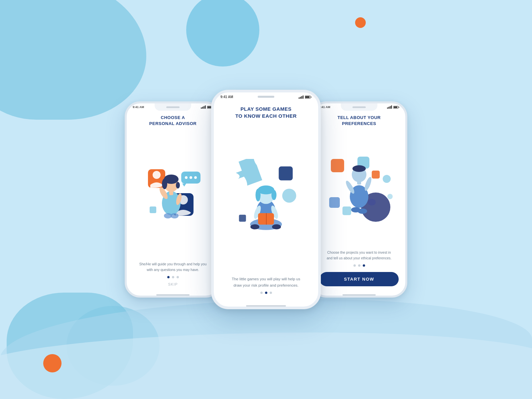  Describe the element at coordinates (173, 200) in the screenshot. I see `phone-left: 9:41 AM CHOOSE A PERSONAL ADVISOR` at that location.